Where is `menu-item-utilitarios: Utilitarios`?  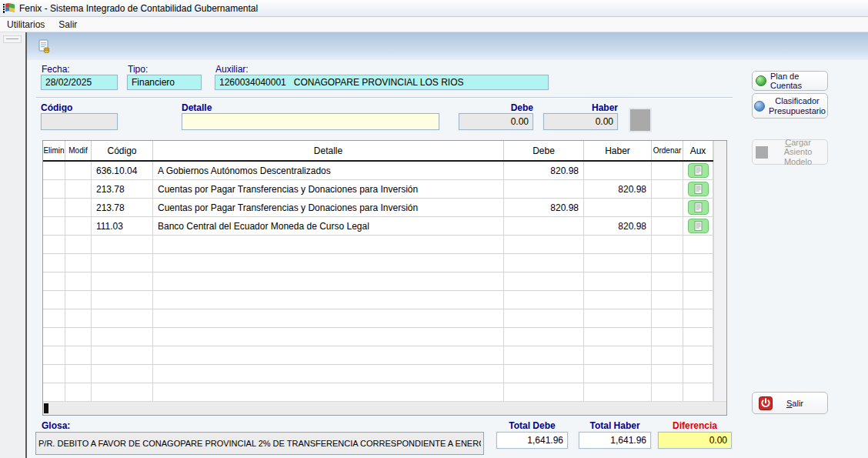 menu-item-utilitarios: Utilitarios is located at coordinates (26, 25).